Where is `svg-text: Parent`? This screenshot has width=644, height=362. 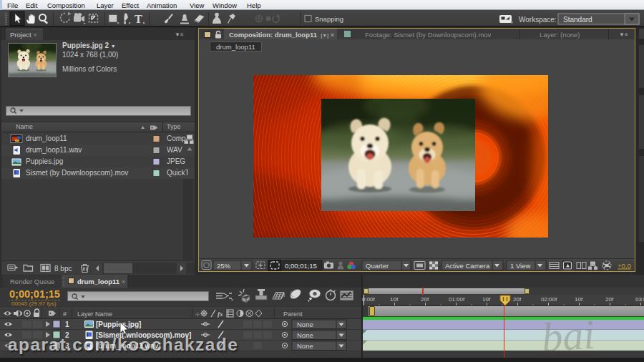
svg-text: Parent is located at coordinates (293, 314).